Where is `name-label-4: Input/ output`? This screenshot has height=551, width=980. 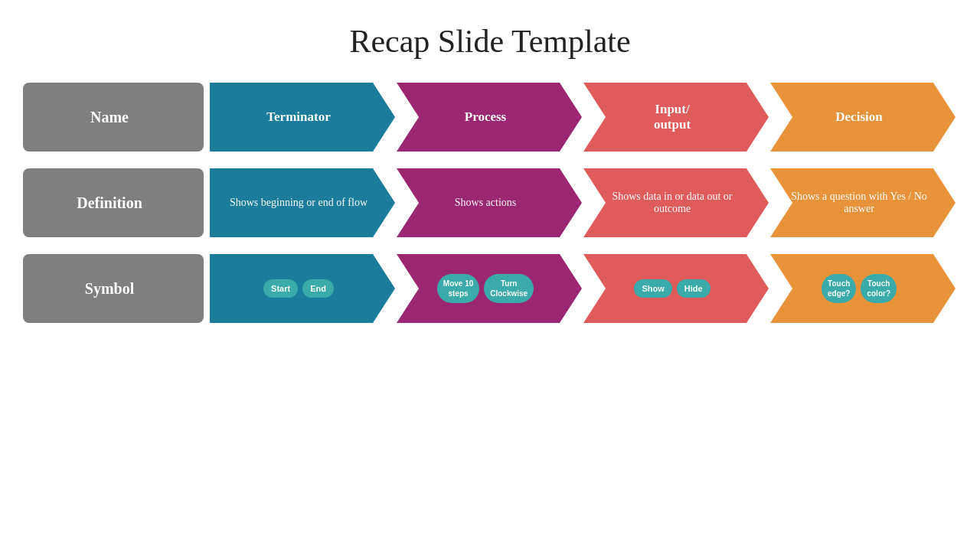
name-label-4: Input/ output is located at coordinates (672, 117).